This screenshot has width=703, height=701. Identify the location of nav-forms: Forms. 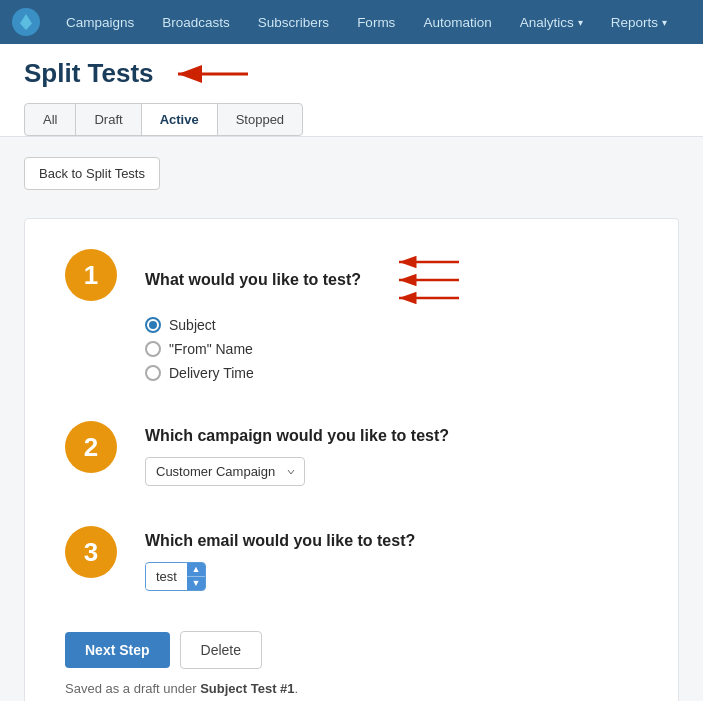
(376, 22).